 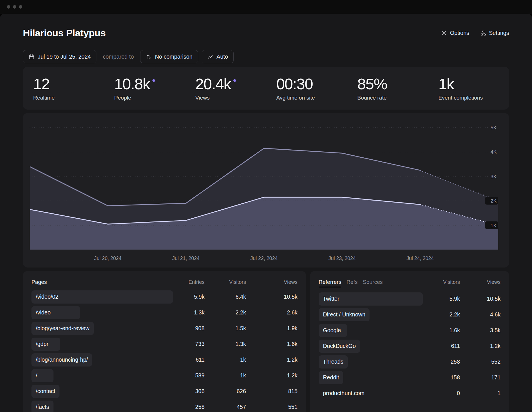 I want to click on row-bar: /contact, so click(x=45, y=391).